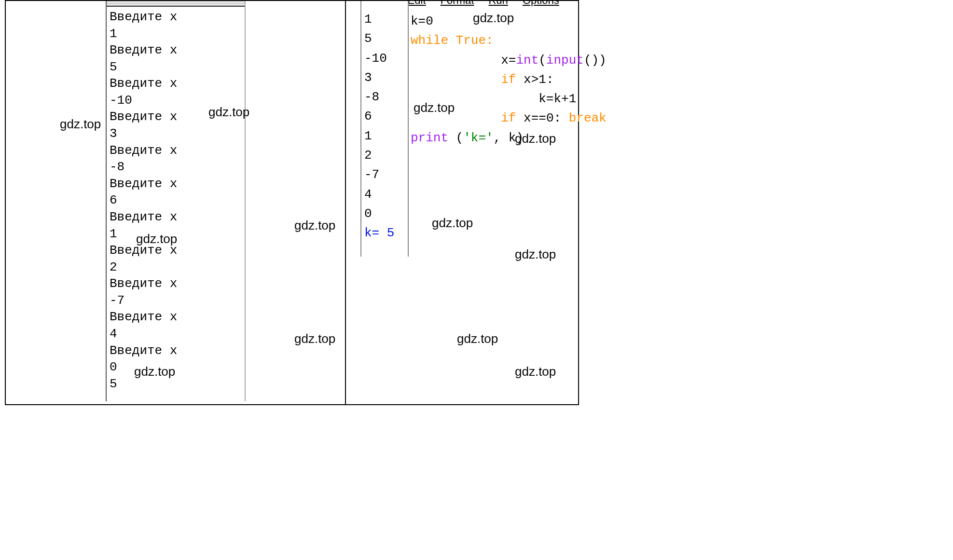 This screenshot has height=560, width=953. I want to click on code-text: x=, so click(463, 60).